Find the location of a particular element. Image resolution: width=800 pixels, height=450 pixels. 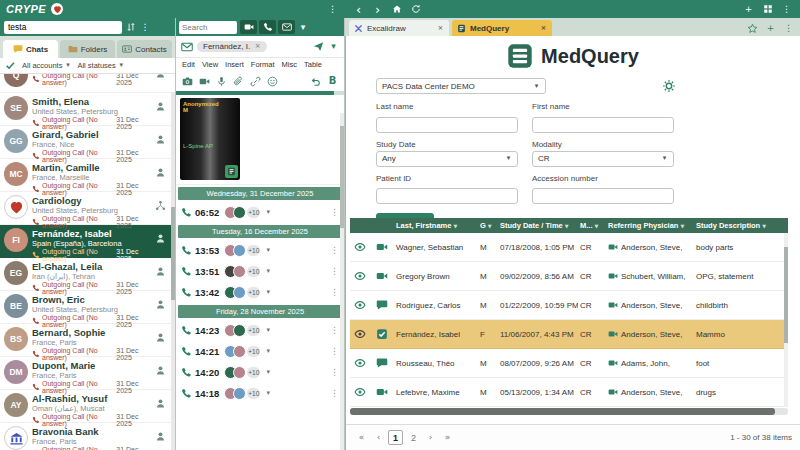

menu-item-format: Format is located at coordinates (263, 64).